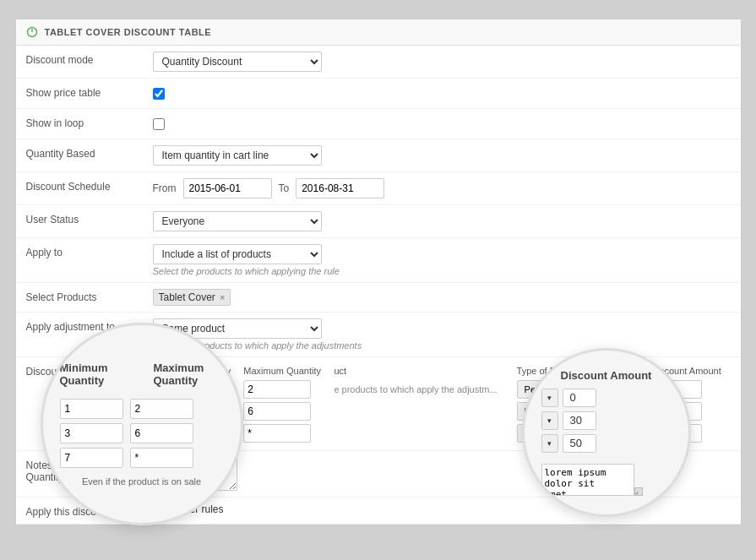  Describe the element at coordinates (142, 424) in the screenshot. I see `magnify-left-circle: Minimum Quantity Maximum Quantity Even i…` at that location.